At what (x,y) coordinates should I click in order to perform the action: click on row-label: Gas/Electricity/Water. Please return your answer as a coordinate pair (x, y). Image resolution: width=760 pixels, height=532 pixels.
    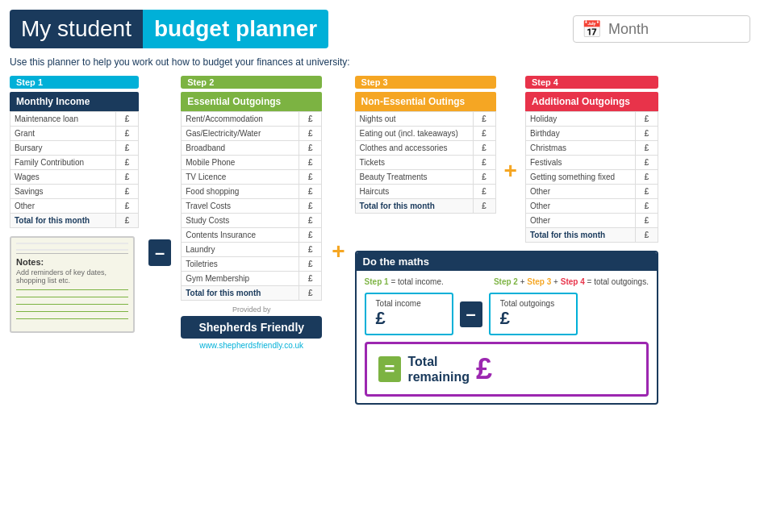
    Looking at the image, I should click on (240, 134).